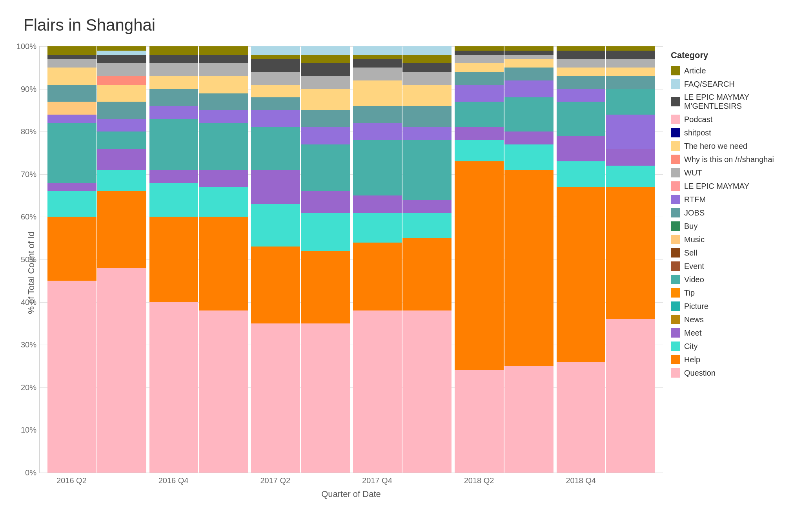  I want to click on legend-label: Why is this on /r/shanghai, so click(729, 159).